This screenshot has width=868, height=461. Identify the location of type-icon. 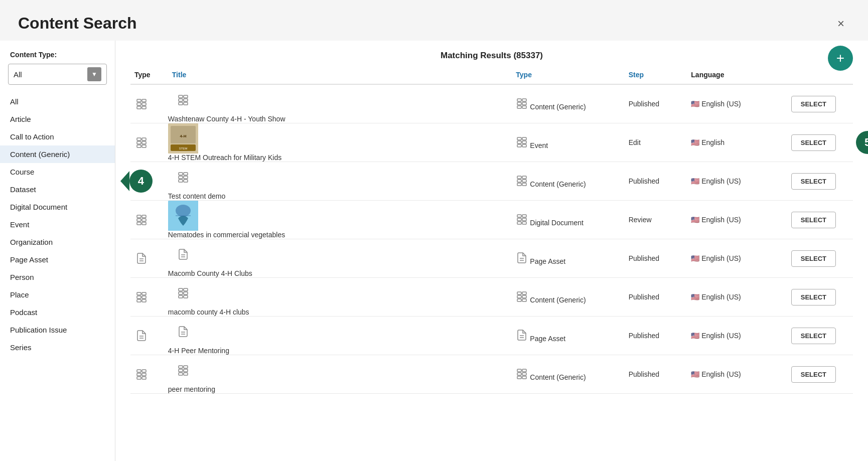
(183, 177).